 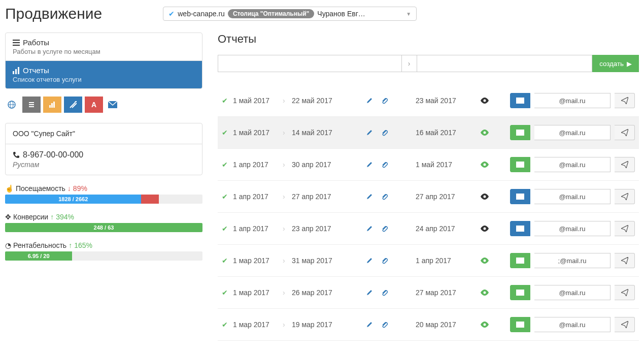 I want to click on project-domain: web-canape.ru, so click(x=201, y=14).